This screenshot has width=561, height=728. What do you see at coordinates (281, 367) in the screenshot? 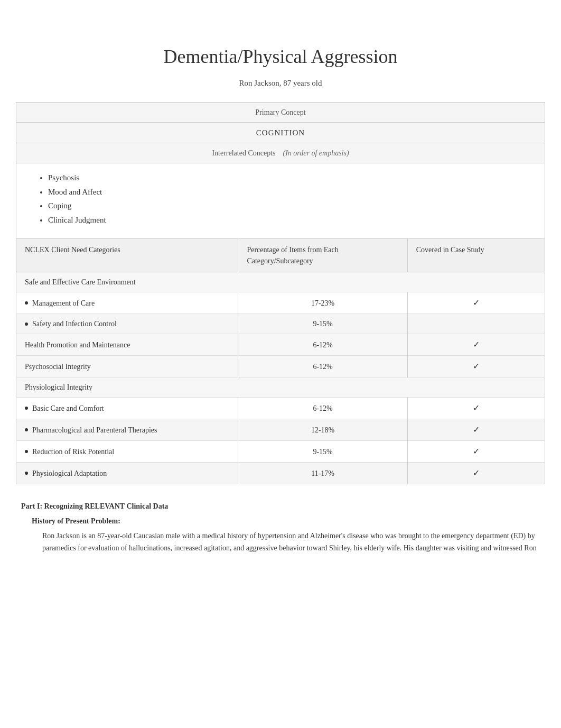
I see `section-header-row: Psychosocial Integrity 6-12% ✓` at bounding box center [281, 367].